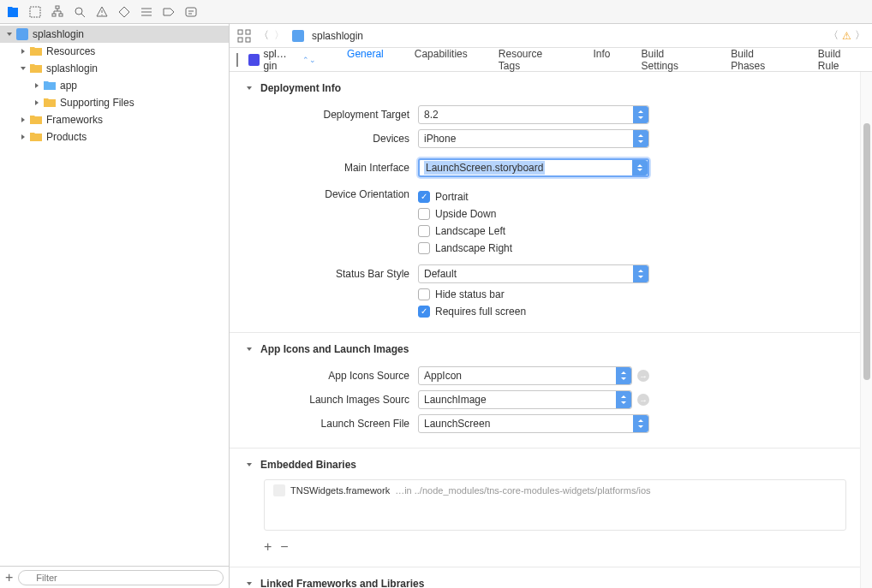  What do you see at coordinates (343, 583) in the screenshot?
I see `section-title: Linked Frameworks and Libraries` at bounding box center [343, 583].